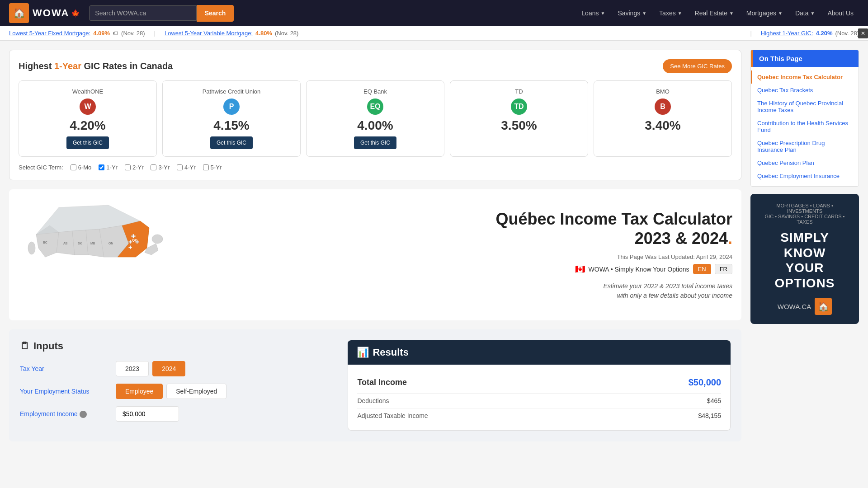 This screenshot has width=868, height=488. I want to click on year-2023-button: 2023, so click(132, 369).